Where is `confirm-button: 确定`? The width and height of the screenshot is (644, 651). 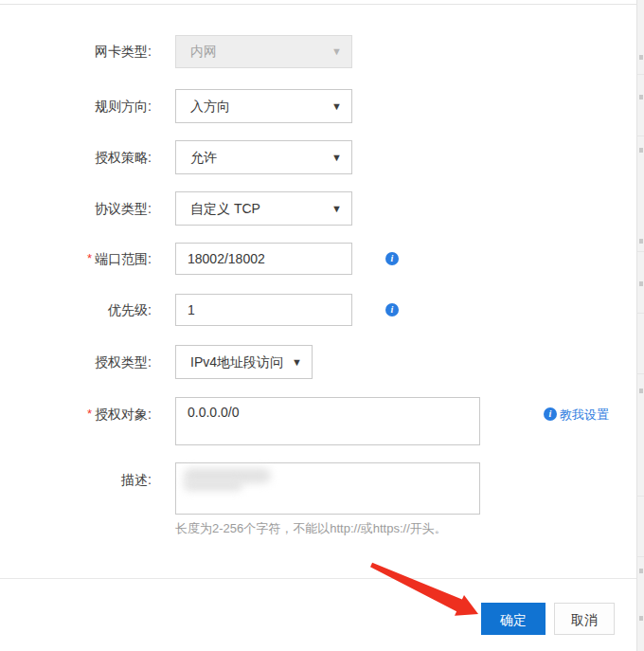
confirm-button: 确定 is located at coordinates (513, 619).